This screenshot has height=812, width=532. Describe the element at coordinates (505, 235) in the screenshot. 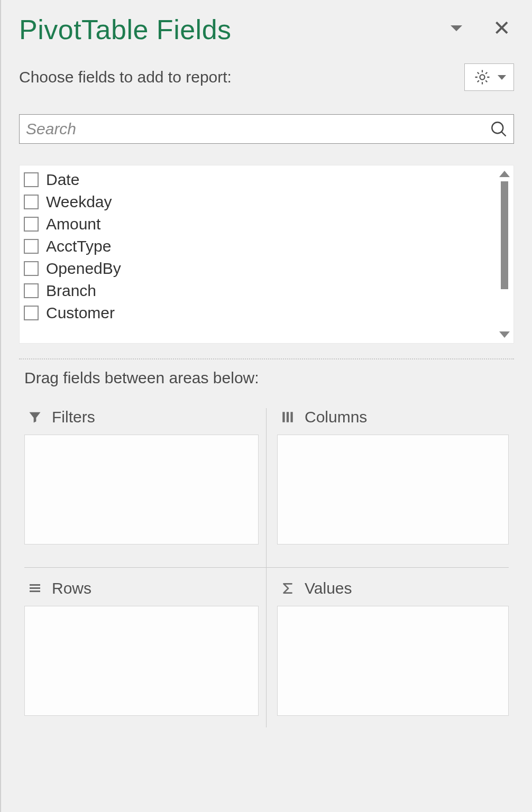

I see `scroll-thumb` at that location.